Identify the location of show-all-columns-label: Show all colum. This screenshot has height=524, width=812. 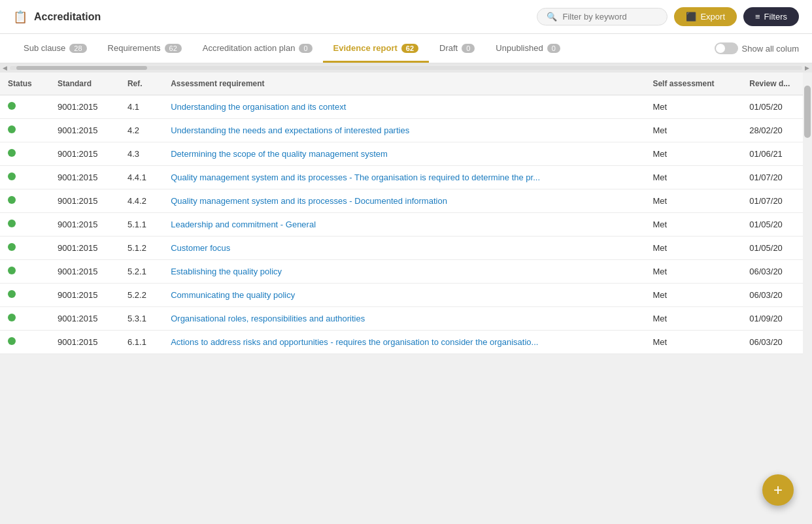
(770, 48).